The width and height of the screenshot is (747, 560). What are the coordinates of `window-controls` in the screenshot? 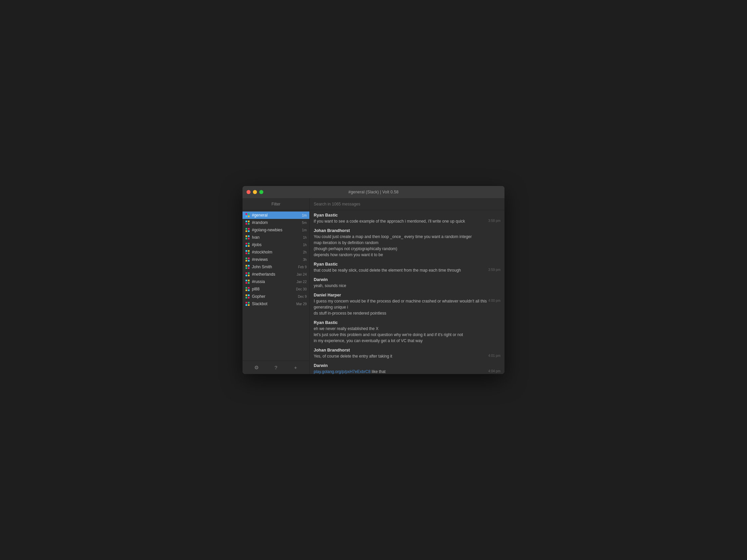 It's located at (255, 192).